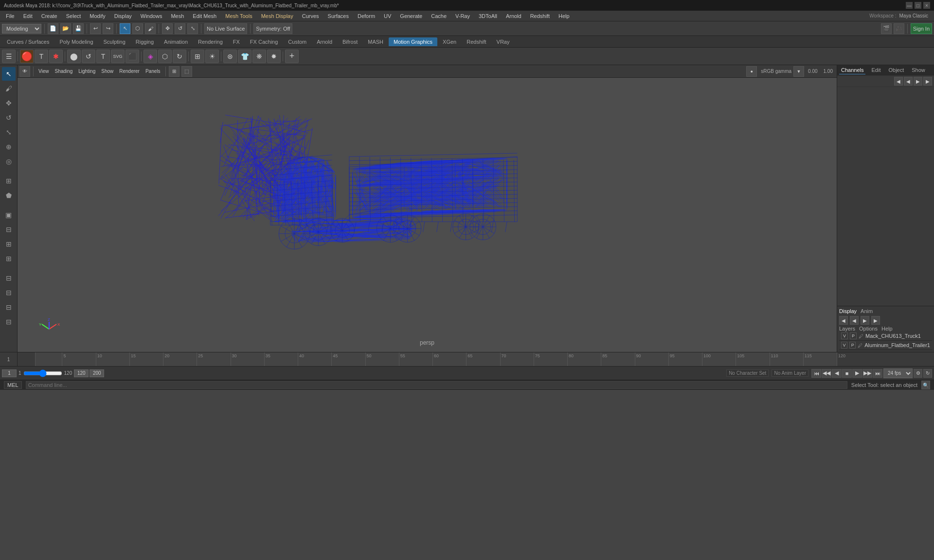  Describe the element at coordinates (747, 373) in the screenshot. I see `no-character-set-label: No Character Set` at that location.